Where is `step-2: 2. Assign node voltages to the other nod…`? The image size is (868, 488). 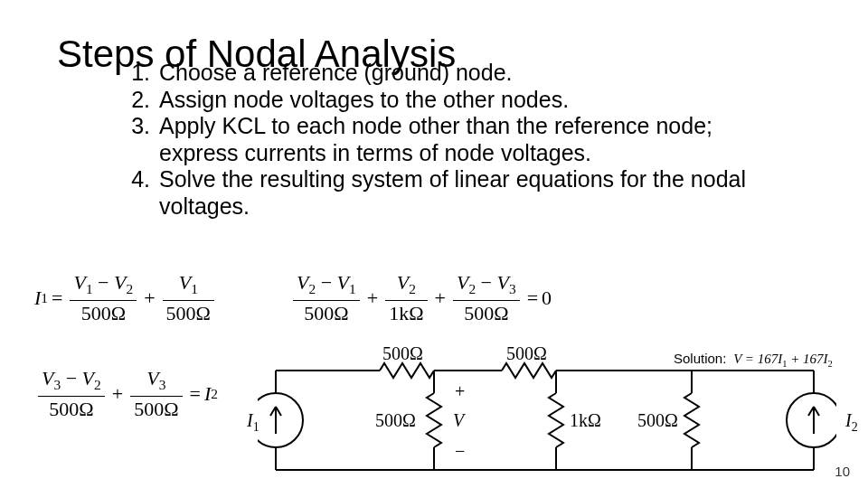
step-2: 2. Assign node voltages to the other nod… is located at coordinates (439, 100).